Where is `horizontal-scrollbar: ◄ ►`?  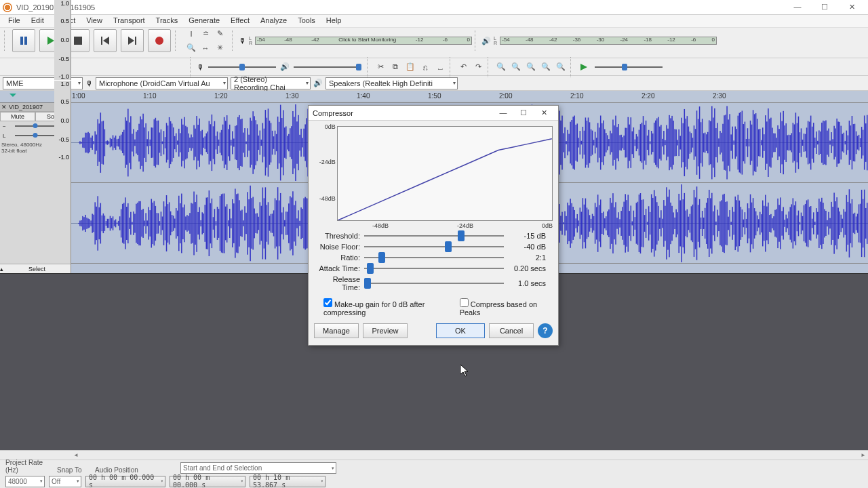 horizontal-scrollbar: ◄ ► is located at coordinates (434, 455).